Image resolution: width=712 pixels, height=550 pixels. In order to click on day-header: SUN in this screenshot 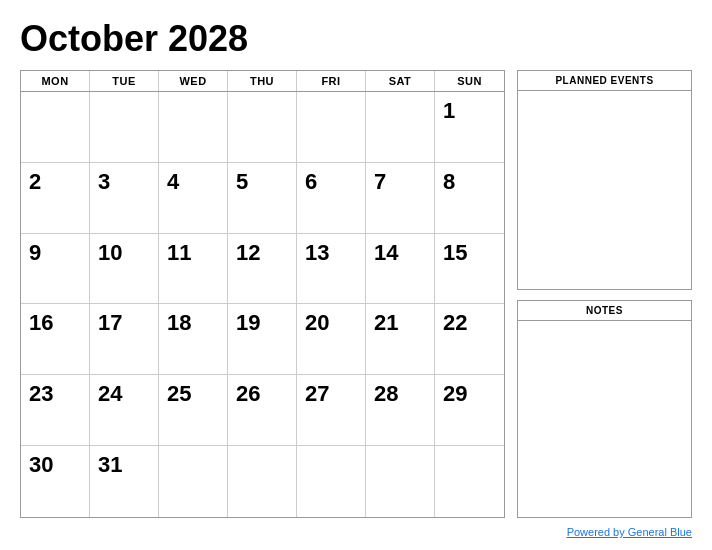, I will do `click(470, 81)`.